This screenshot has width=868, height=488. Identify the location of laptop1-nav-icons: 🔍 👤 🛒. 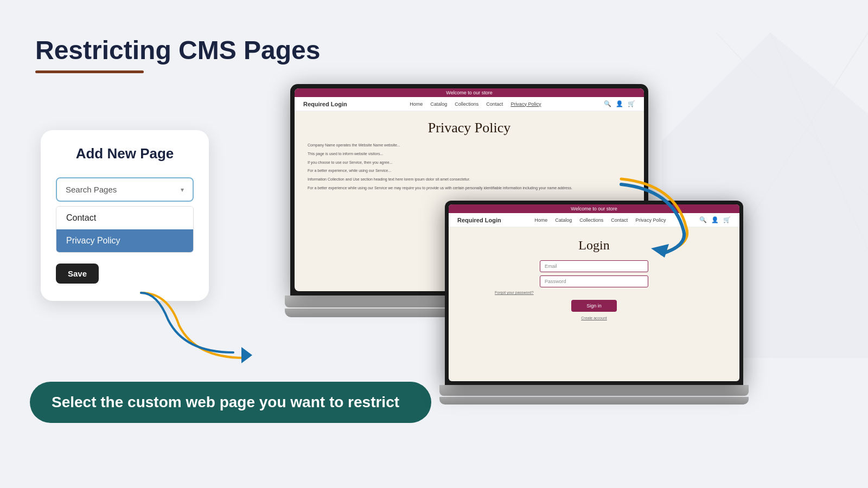
(620, 104).